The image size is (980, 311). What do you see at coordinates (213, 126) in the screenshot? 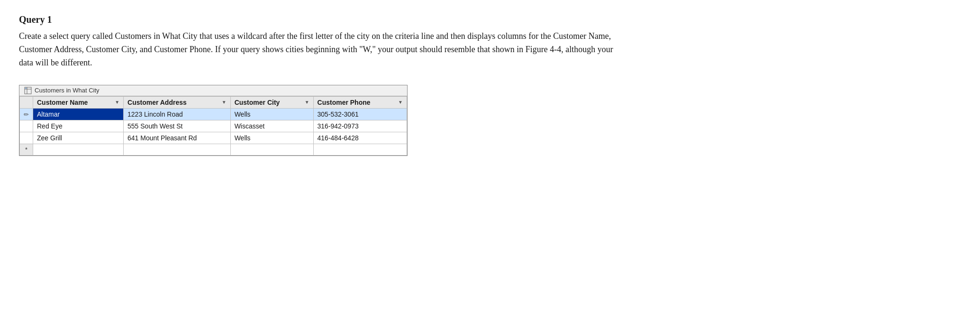
I see `datasheet-table: Customer Name ▼ Customer Address ▼ Custo…` at bounding box center [213, 126].